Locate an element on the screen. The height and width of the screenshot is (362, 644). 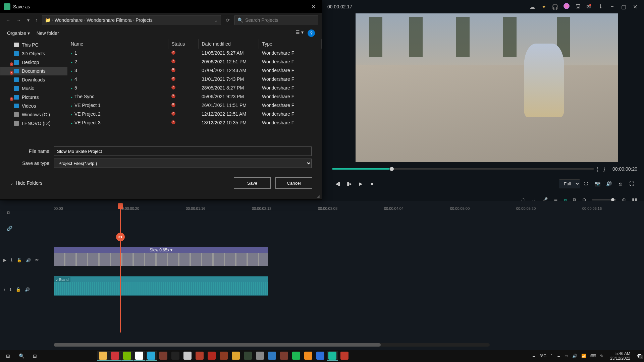
close-dialog-button: ✕ is located at coordinates (313, 7).